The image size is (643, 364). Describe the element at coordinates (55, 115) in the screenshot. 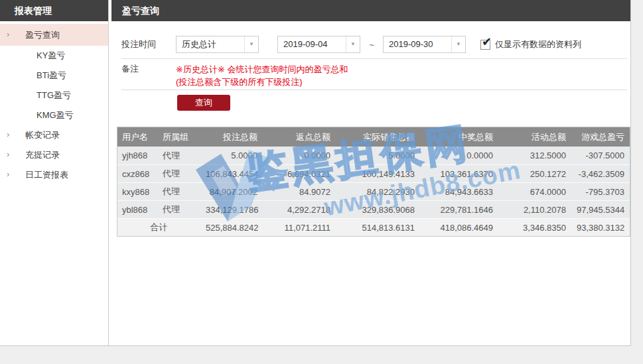

I see `sidebar-item-label: KMG盈亏` at that location.